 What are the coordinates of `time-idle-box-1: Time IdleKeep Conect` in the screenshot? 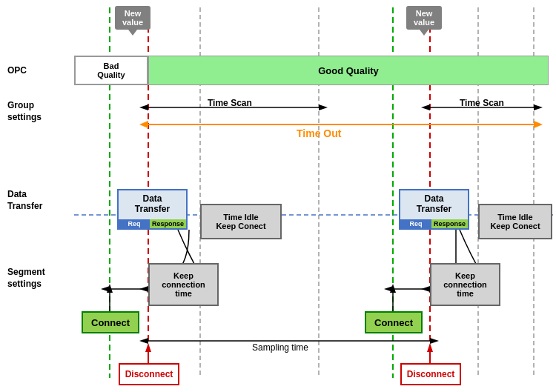 It's located at (241, 222).